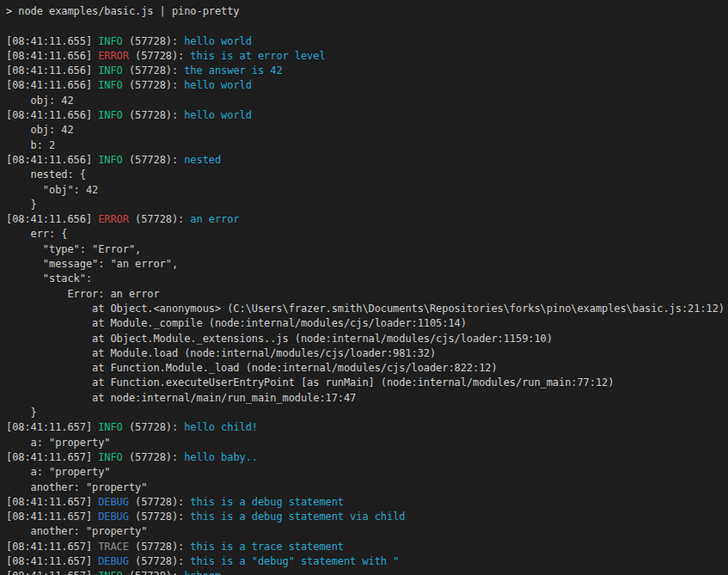  What do you see at coordinates (367, 12) in the screenshot?
I see `command-line: > node examples/basic.js | pino-pretty` at bounding box center [367, 12].